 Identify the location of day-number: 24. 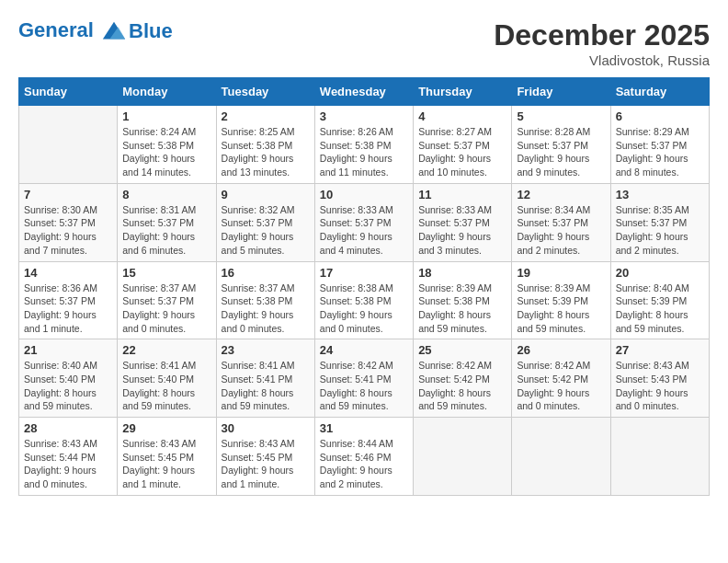
(364, 350).